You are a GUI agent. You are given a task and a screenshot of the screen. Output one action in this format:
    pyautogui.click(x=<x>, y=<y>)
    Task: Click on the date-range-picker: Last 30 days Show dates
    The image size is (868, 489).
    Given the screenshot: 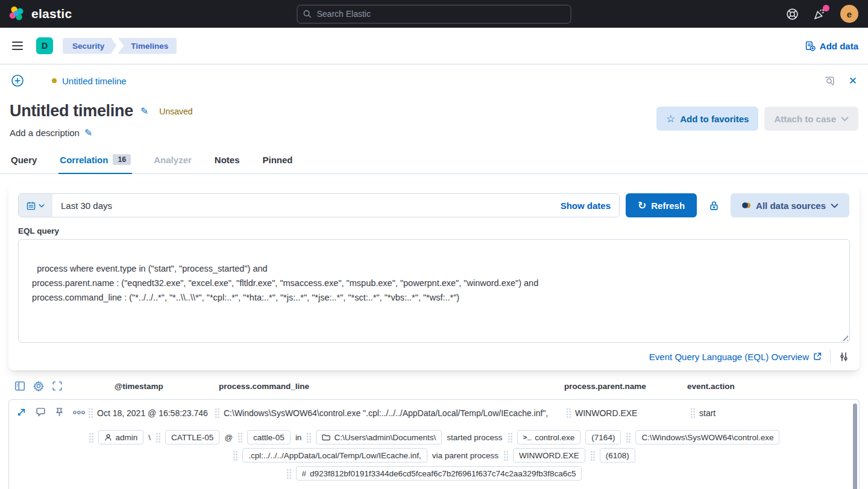 What is the action you would take?
    pyautogui.click(x=319, y=205)
    